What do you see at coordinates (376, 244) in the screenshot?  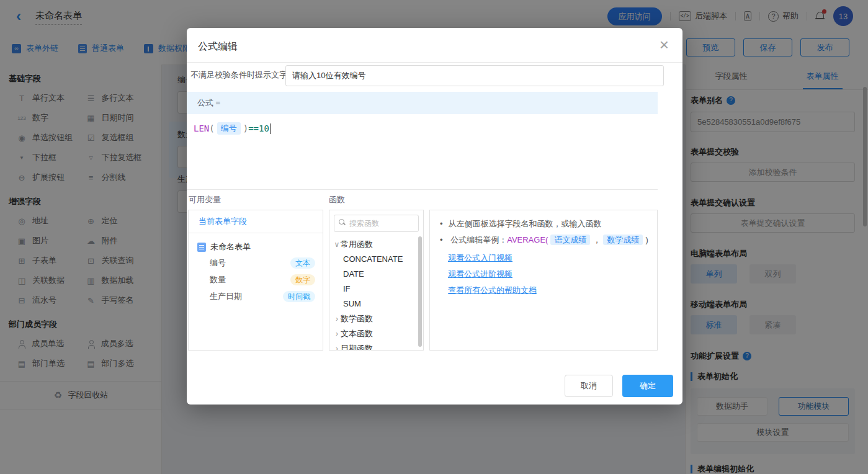 I see `function-group-common: ∨常用函数` at bounding box center [376, 244].